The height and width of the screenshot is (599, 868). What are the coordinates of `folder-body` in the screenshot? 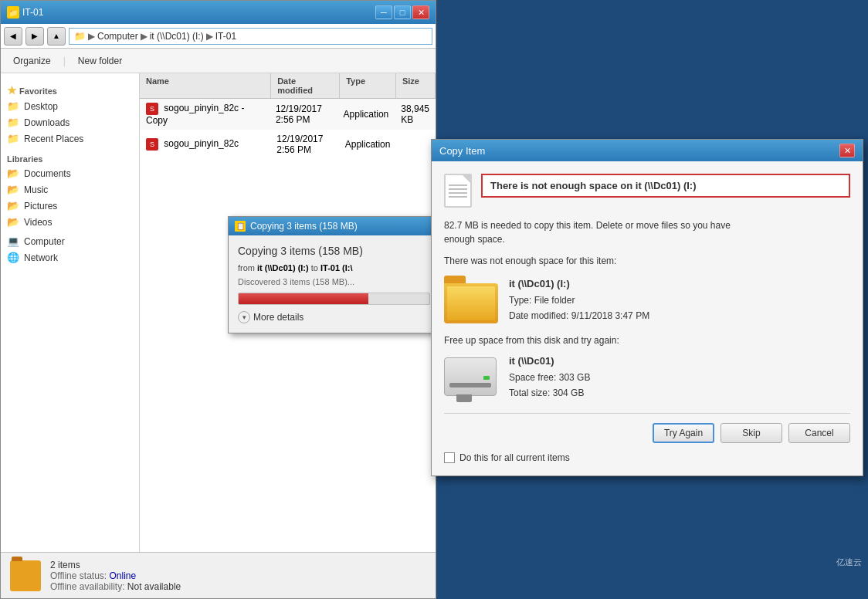 It's located at (471, 303).